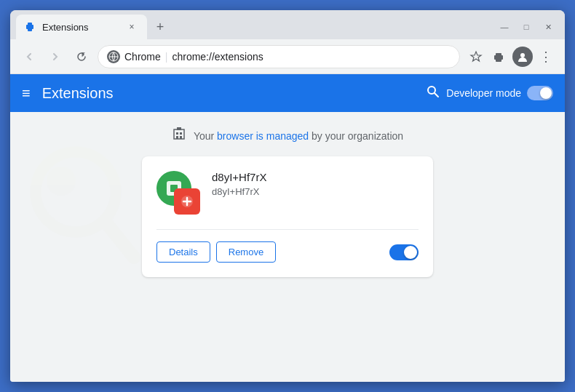 The width and height of the screenshot is (575, 392). Describe the element at coordinates (546, 93) in the screenshot. I see `toggle-knob` at that location.